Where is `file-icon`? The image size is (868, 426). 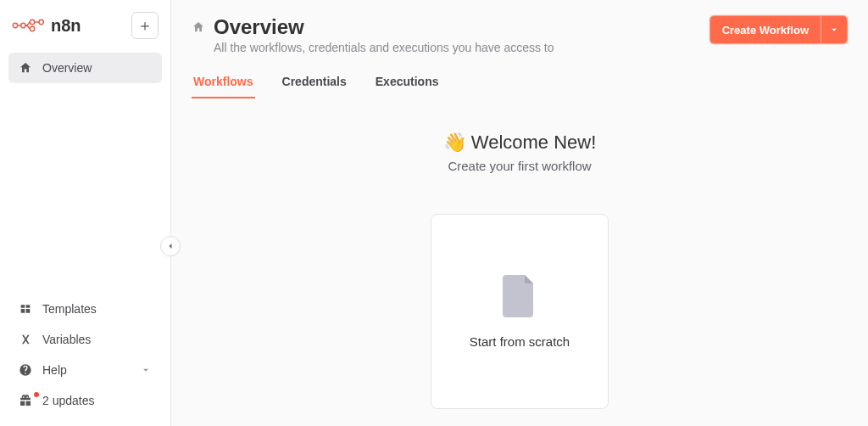 file-icon is located at coordinates (520, 296).